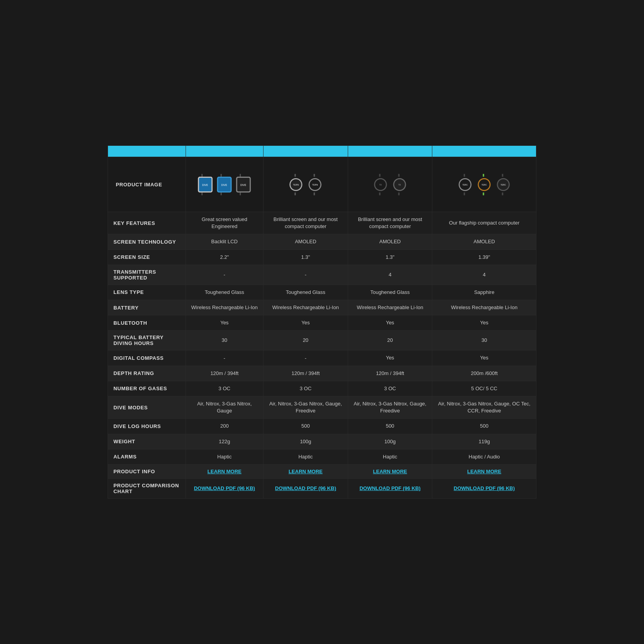 This screenshot has width=644, height=644. I want to click on row-alarms: ALARMSHapticHapticHapticHaptic / Audio, so click(322, 457).